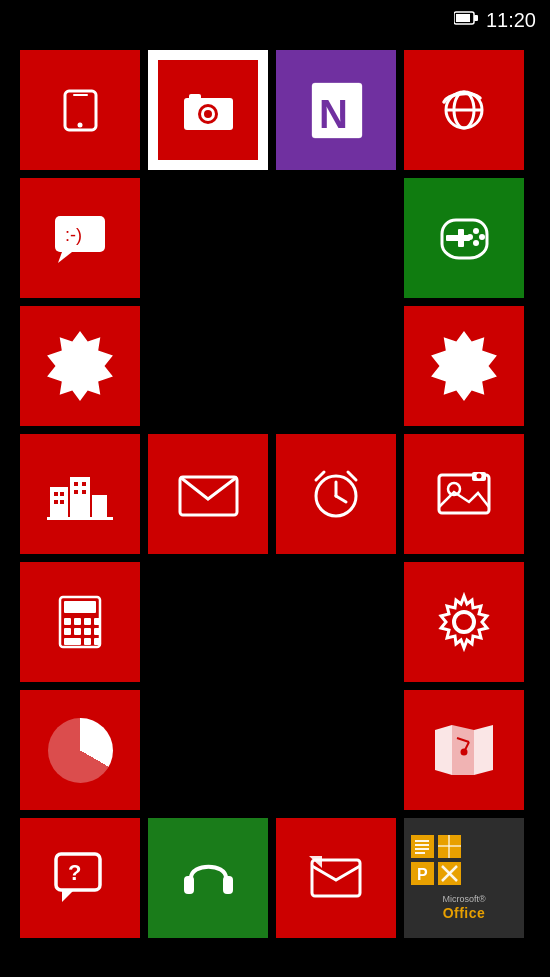  What do you see at coordinates (464, 900) in the screenshot?
I see `office-microsoft-label: Microsoft®` at bounding box center [464, 900].